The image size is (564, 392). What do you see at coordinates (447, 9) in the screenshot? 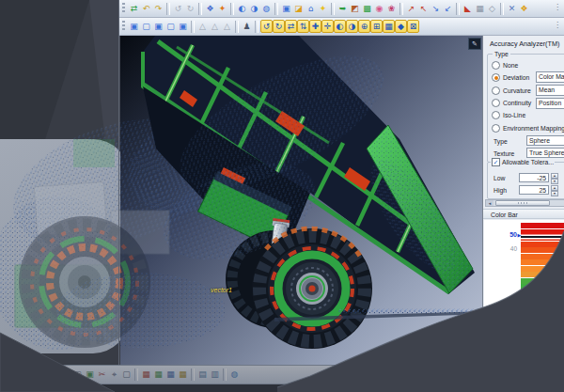
I see `align-sw-icon: ↙` at bounding box center [447, 9].